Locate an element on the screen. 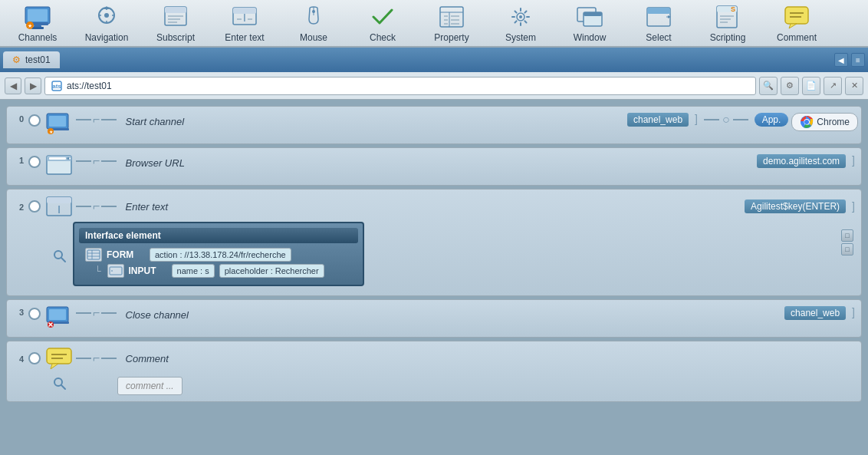 Image resolution: width=868 pixels, height=455 pixels. navigation-label: Navigation is located at coordinates (107, 38).